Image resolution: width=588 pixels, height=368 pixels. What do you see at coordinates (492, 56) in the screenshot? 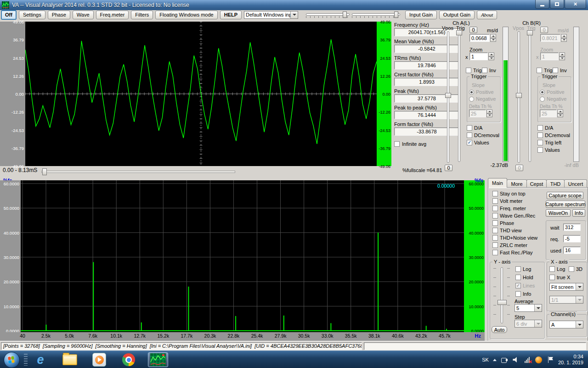
I see `channel-a-zoom-spinner` at bounding box center [492, 56].